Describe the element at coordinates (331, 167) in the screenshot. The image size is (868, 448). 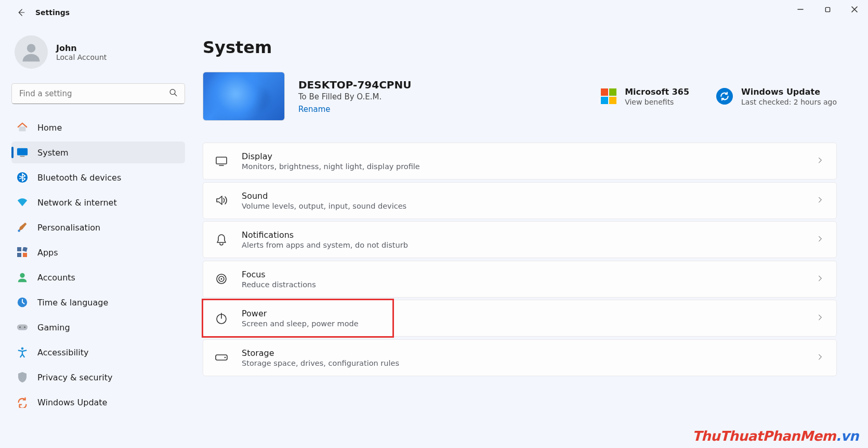
I see `card-sub: Monitors, brightness, night light, displ…` at that location.